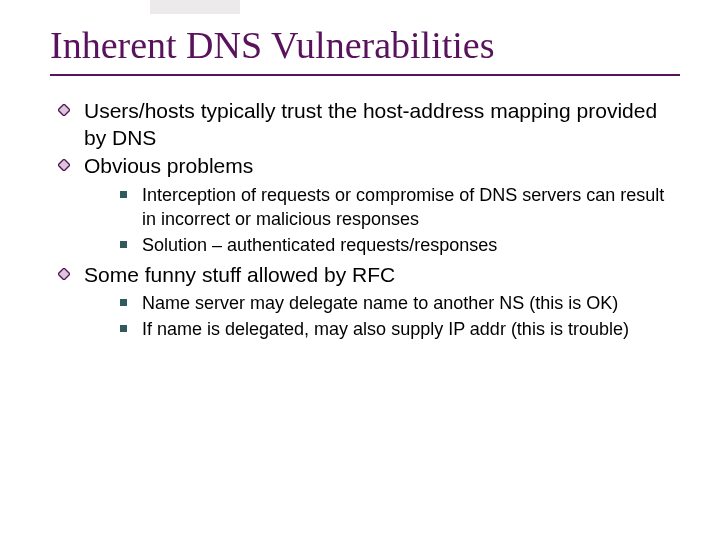 The width and height of the screenshot is (720, 540). I want to click on sub-bullet-list: Interception of requests or compromise o…, so click(377, 220).